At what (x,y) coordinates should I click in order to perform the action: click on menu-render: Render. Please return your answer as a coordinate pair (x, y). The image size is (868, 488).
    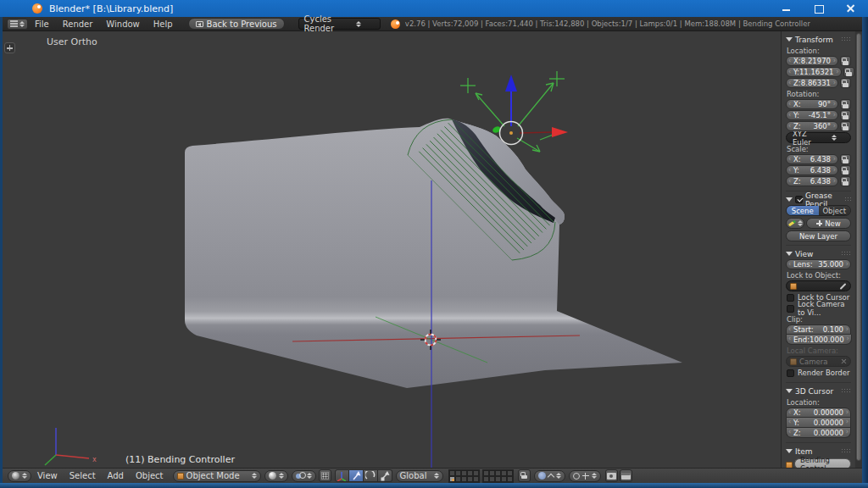
    Looking at the image, I should click on (78, 24).